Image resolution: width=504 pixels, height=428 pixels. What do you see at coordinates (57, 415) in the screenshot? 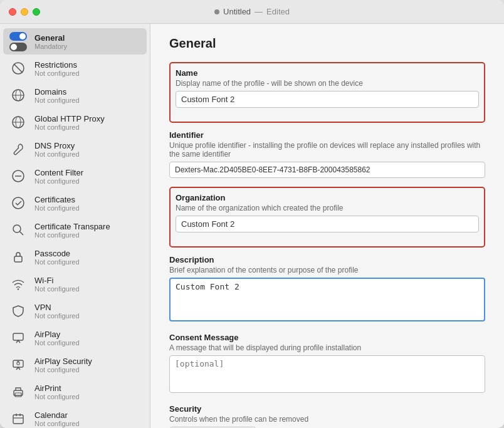
I see `sidebar-item-calendar-name: Calendar` at bounding box center [57, 415].